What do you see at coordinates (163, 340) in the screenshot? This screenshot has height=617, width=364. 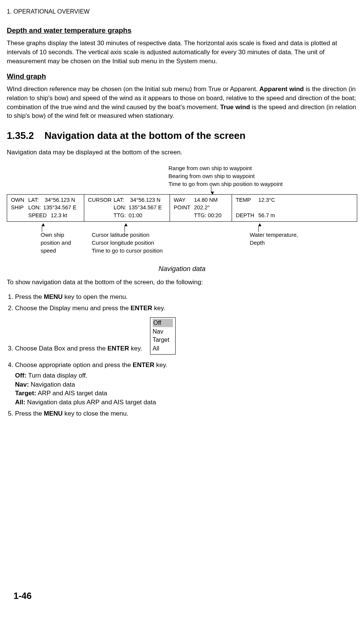 I see `menu-option: Target` at bounding box center [163, 340].